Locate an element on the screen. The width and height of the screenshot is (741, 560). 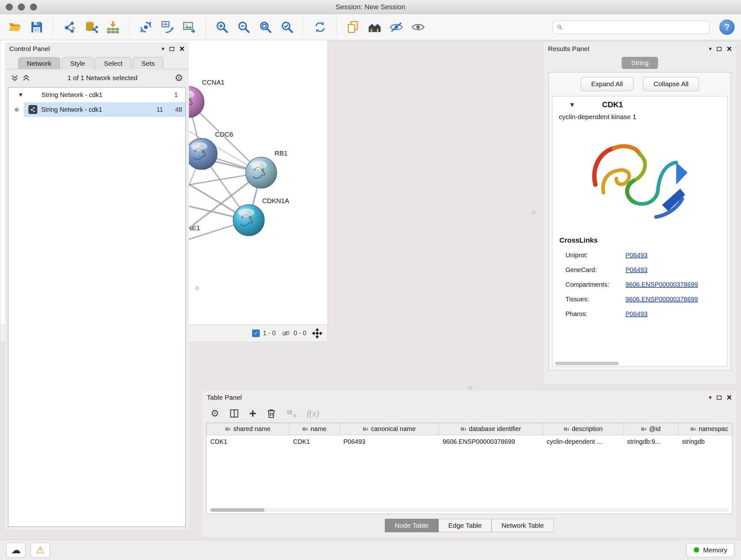
cloud-status-button: ☁ is located at coordinates (16, 550).